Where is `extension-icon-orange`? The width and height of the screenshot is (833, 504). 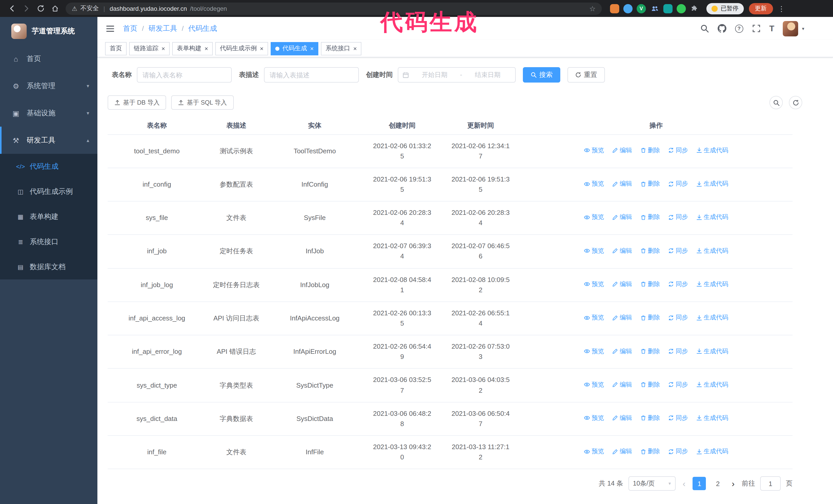
extension-icon-orange is located at coordinates (615, 8).